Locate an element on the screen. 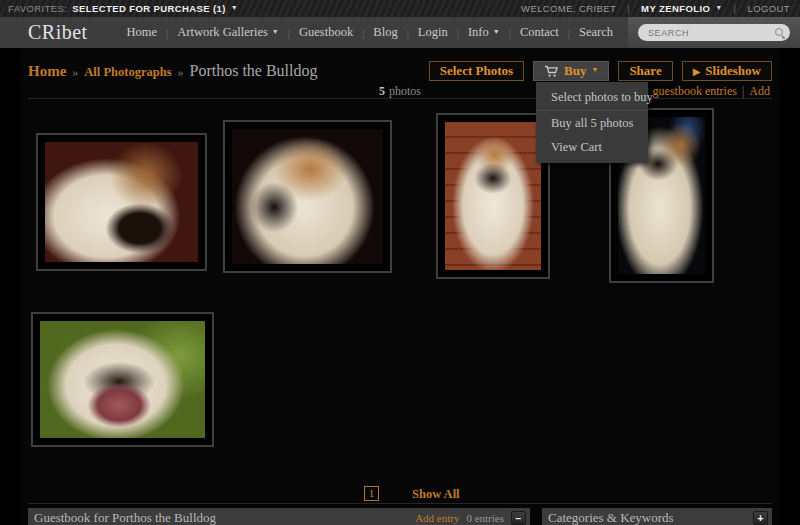 The height and width of the screenshot is (525, 800). expand-icon: + is located at coordinates (760, 518).